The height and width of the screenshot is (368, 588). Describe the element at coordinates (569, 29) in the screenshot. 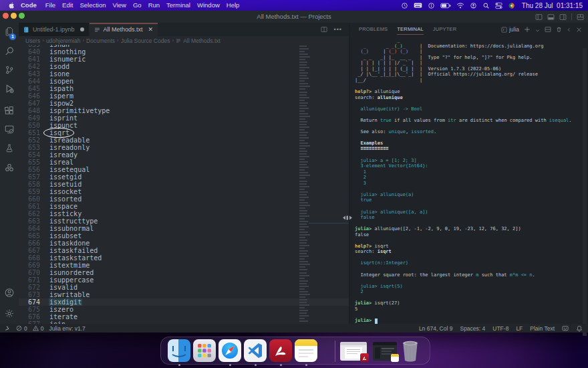

I see `panel-chevron-left-icon` at that location.